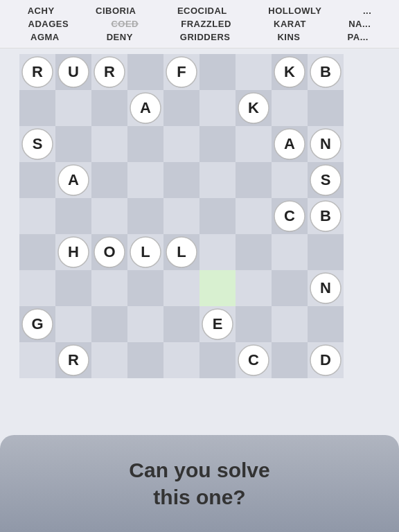  What do you see at coordinates (205, 37) in the screenshot?
I see `word-item: GRIDDERS` at bounding box center [205, 37].